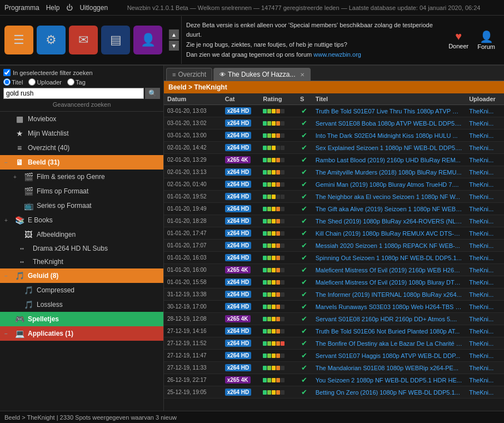 This screenshot has width=504, height=423. I want to click on cell-title: Sex Explained Seizoen 1 1080p NF WEB-DL …, so click(389, 148).